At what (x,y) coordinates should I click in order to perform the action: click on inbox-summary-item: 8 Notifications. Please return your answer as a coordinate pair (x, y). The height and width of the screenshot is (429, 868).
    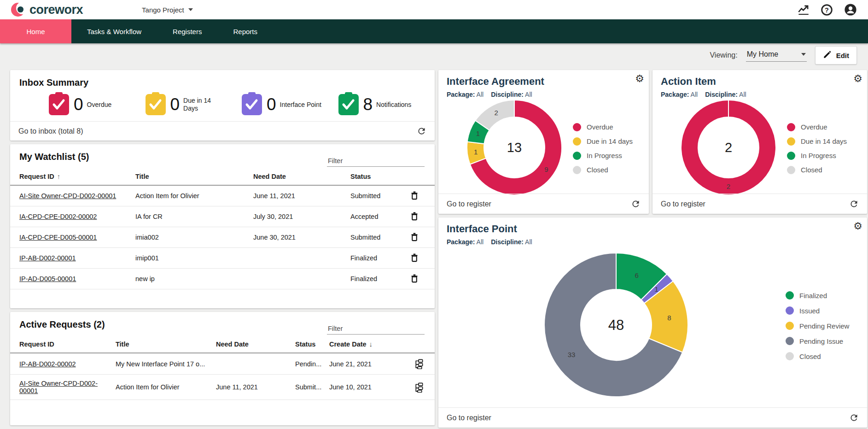
    Looking at the image, I should click on (387, 105).